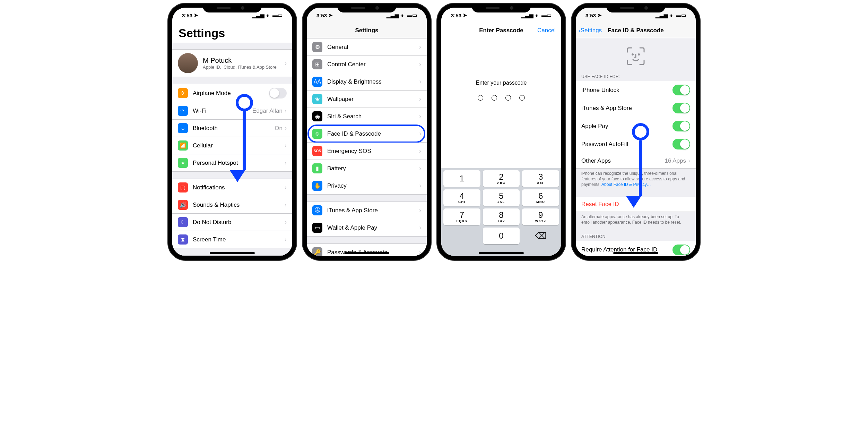 The width and height of the screenshot is (868, 428). What do you see at coordinates (278, 93) in the screenshot?
I see `airplane-toggle` at bounding box center [278, 93].